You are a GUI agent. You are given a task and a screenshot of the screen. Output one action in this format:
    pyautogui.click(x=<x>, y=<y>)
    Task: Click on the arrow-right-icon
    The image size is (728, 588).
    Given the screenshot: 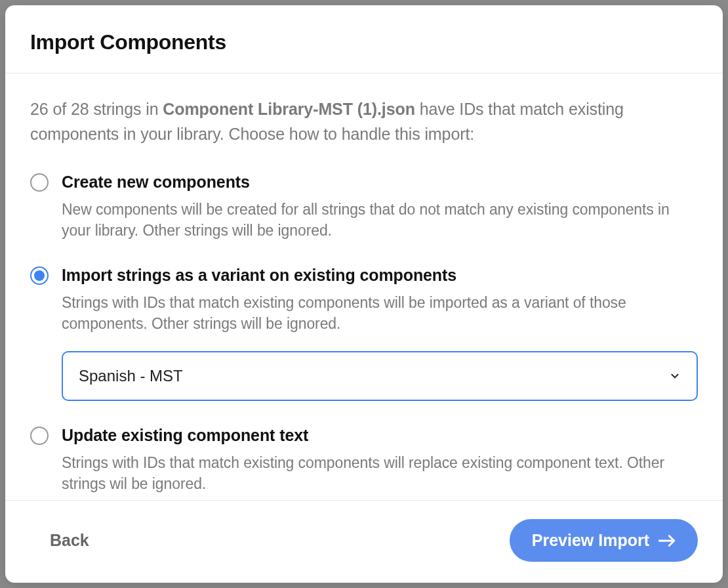 What is the action you would take?
    pyautogui.click(x=667, y=541)
    